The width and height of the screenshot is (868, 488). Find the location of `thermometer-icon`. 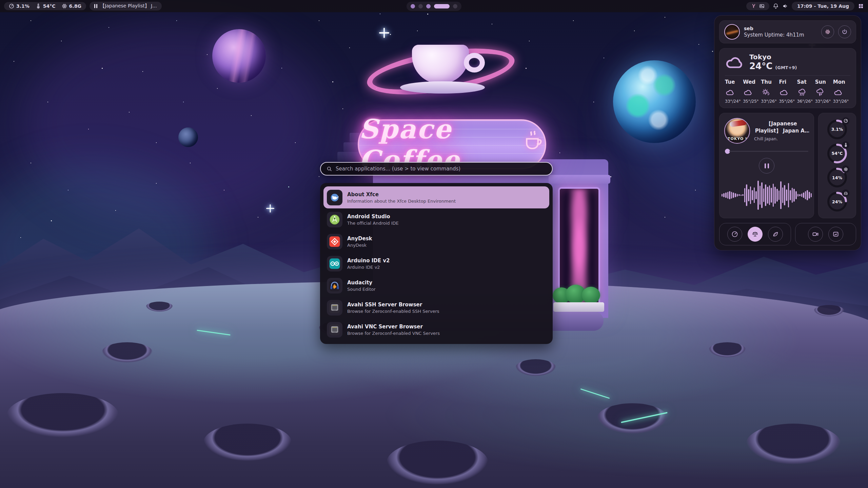

thermometer-icon is located at coordinates (846, 145).